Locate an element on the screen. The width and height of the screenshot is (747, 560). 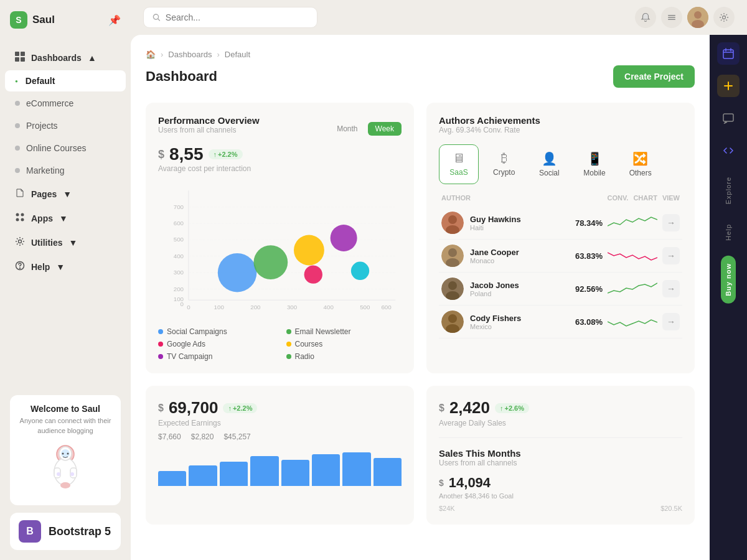
sidebar-item-online-courses: Online Courses is located at coordinates (65, 148).